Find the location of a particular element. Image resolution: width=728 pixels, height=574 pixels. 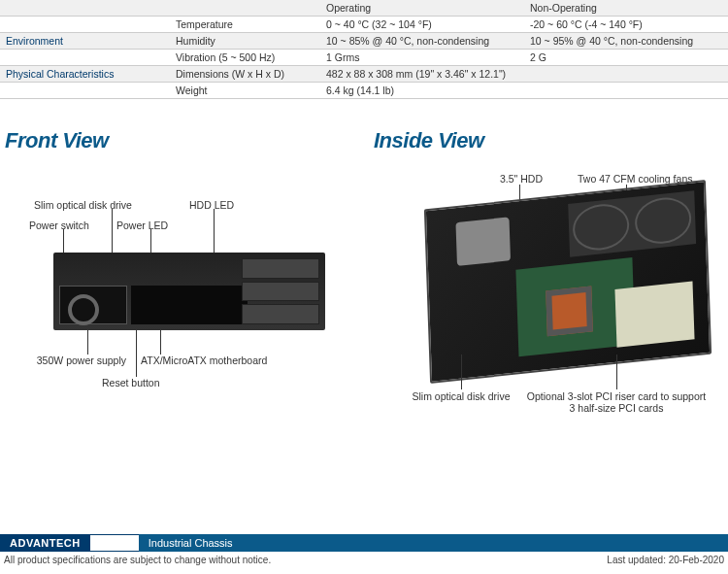

row-value: 1 Grms is located at coordinates (422, 58).